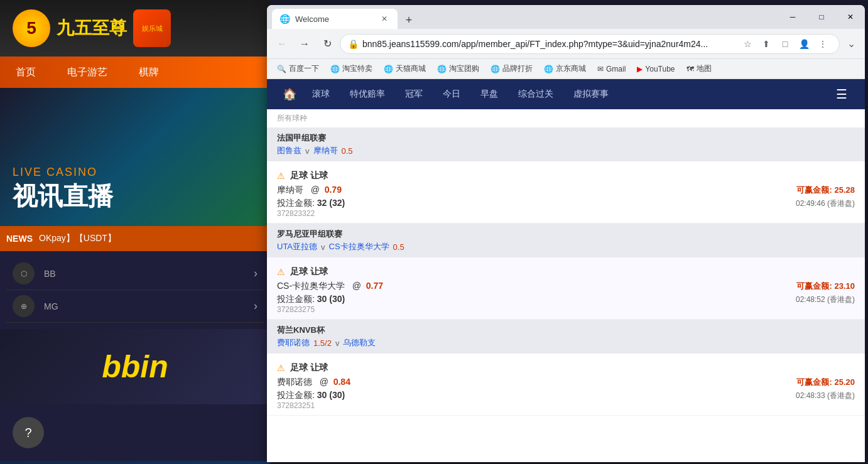 This screenshot has width=868, height=464. Describe the element at coordinates (822, 17) in the screenshot. I see `window-controls: ─ □ ✕` at that location.